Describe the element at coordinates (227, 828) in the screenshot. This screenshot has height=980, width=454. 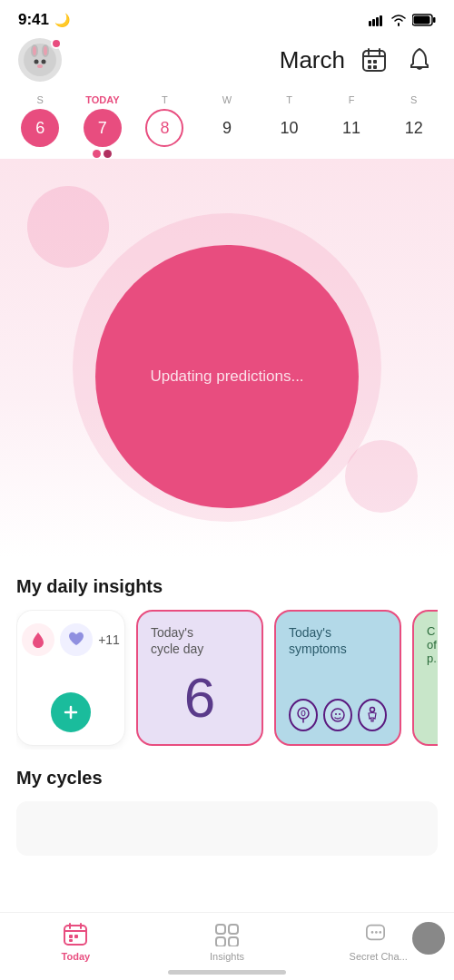
I see `cycles-preview` at that location.